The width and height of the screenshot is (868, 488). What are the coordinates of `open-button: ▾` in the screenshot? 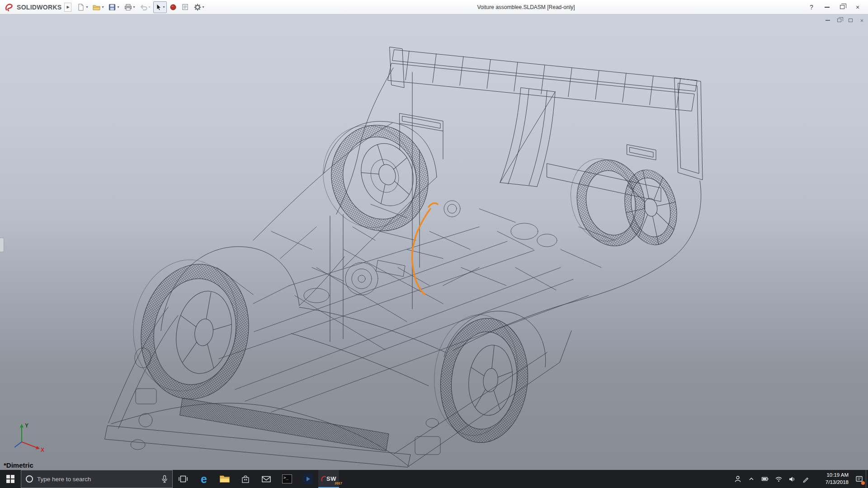 It's located at (98, 7).